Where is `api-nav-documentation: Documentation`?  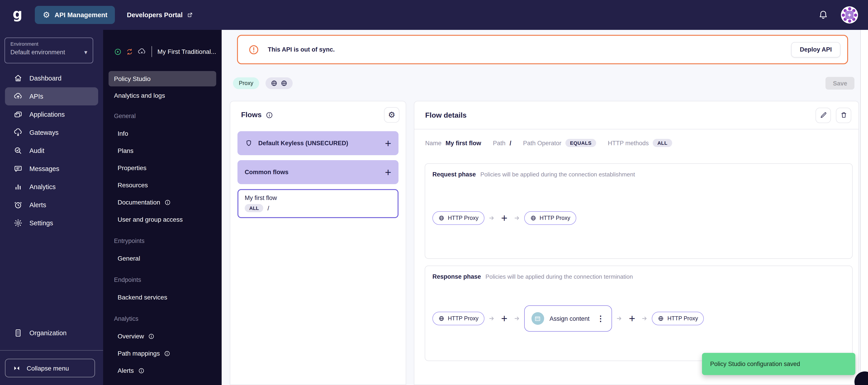
api-nav-documentation: Documentation is located at coordinates (162, 202).